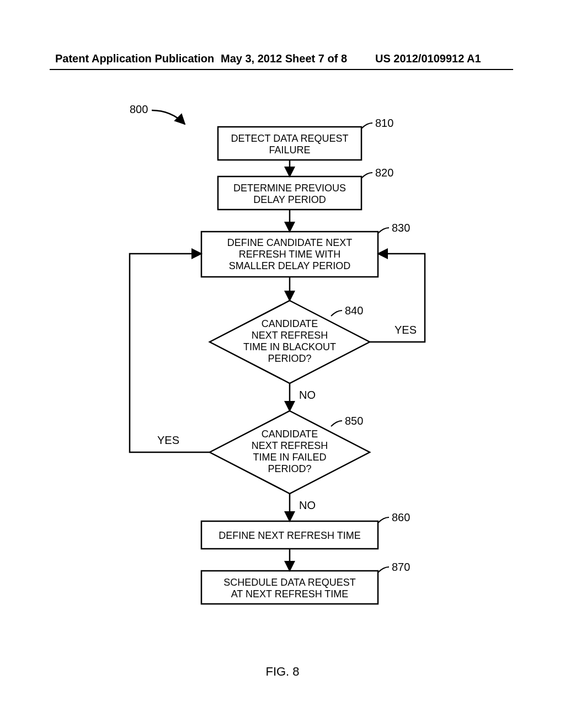 Image resolution: width=565 pixels, height=728 pixels. Describe the element at coordinates (290, 266) in the screenshot. I see `svg-text: SMALLER DELAY PERIOD` at that location.